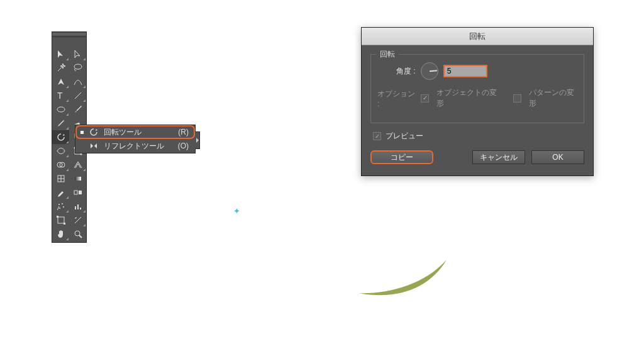  I want to click on ellipse-tool, so click(60, 109).